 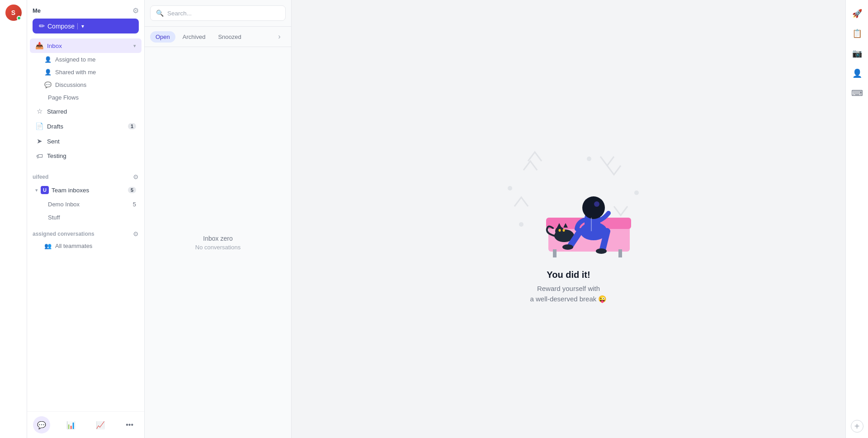 What do you see at coordinates (86, 156) in the screenshot?
I see `sidebar-item-testing: 🏷 Testing` at bounding box center [86, 156].